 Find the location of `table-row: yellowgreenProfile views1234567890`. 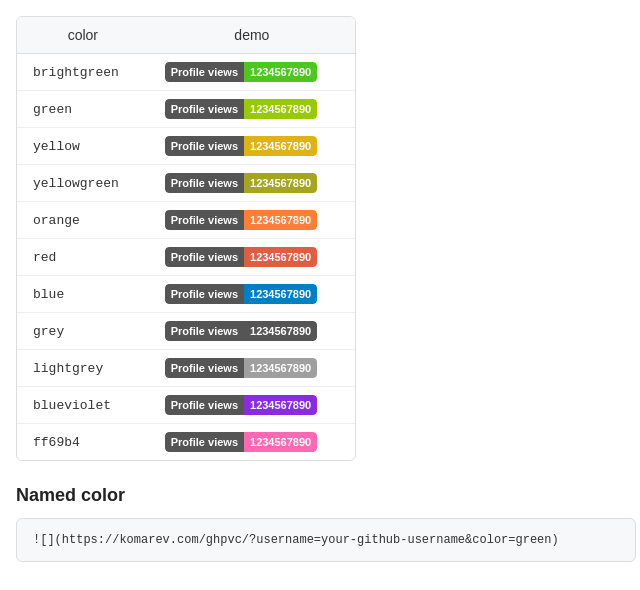

table-row: yellowgreenProfile views1234567890 is located at coordinates (186, 184).